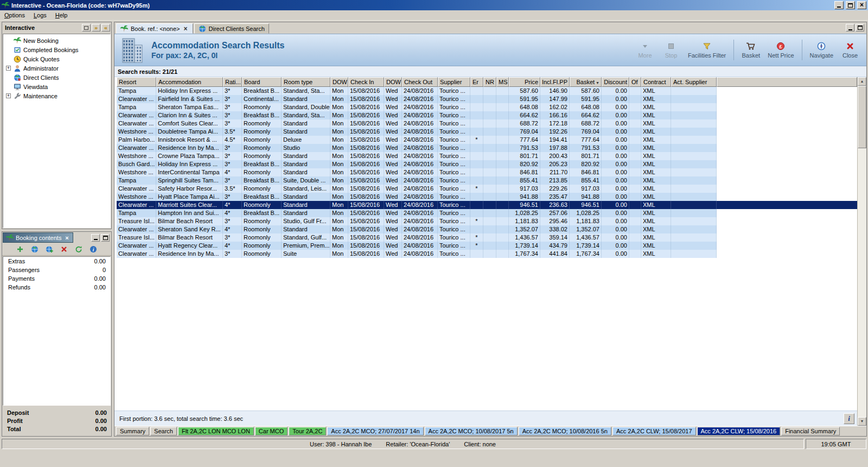  I want to click on table-row: Clearwater ...Fairfield Inn & Suites ...…, so click(417, 99).